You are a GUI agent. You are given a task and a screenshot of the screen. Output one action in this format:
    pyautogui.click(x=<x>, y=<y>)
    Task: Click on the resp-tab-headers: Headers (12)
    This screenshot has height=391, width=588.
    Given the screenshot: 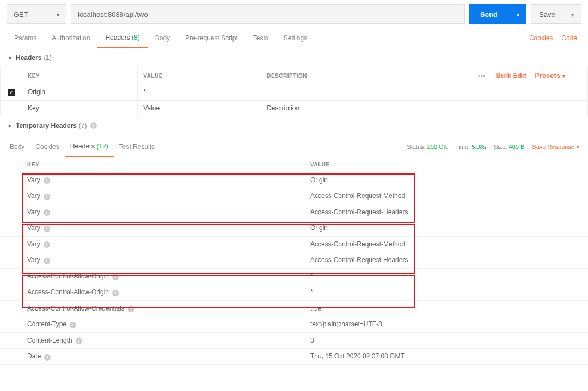 What is the action you would take?
    pyautogui.click(x=89, y=147)
    